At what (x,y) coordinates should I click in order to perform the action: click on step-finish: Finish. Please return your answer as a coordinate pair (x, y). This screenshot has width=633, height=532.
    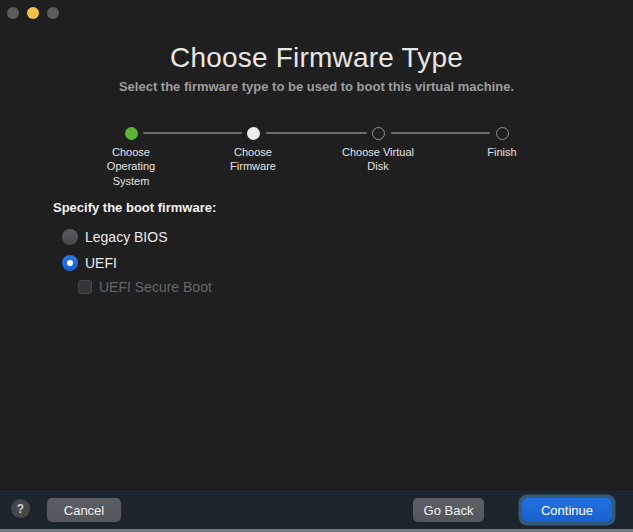
    Looking at the image, I should click on (502, 143).